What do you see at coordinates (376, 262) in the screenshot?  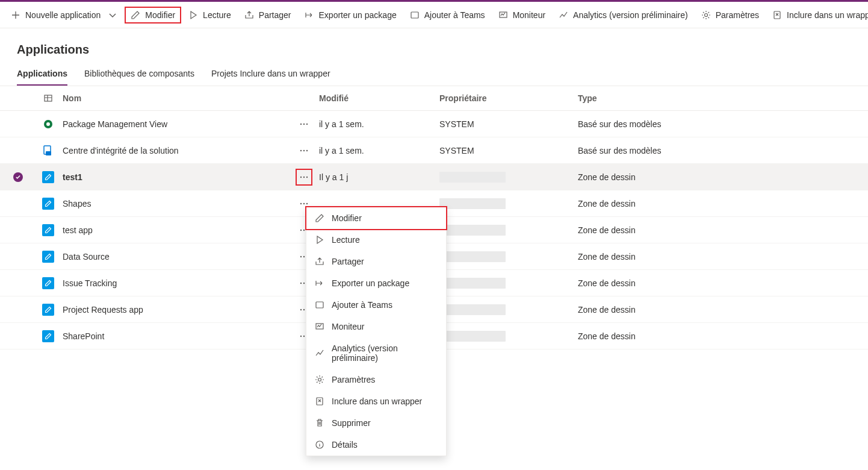 I see `menu-share: Partager` at bounding box center [376, 262].